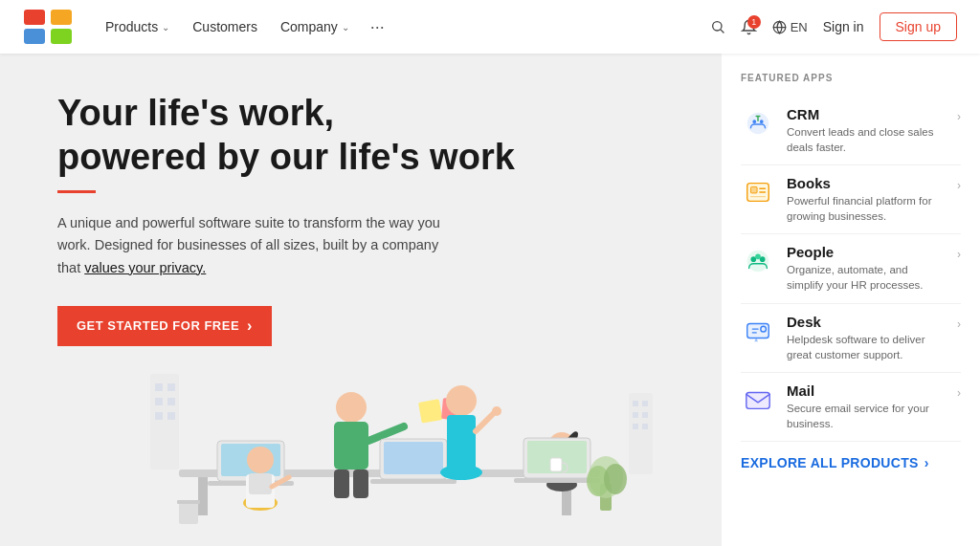  What do you see at coordinates (866, 347) in the screenshot?
I see `desk-desc: Helpdesk software to deliver great custo…` at bounding box center [866, 347].